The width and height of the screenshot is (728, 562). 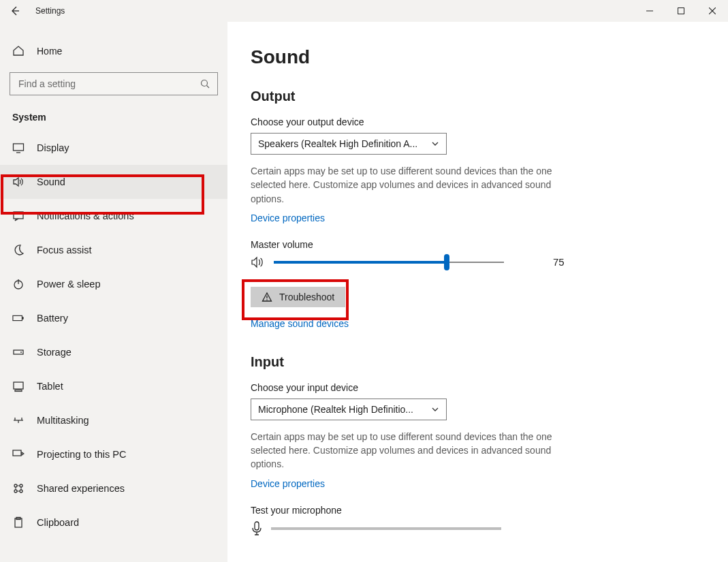 What do you see at coordinates (16, 11) in the screenshot?
I see `back-arrow-icon` at bounding box center [16, 11].